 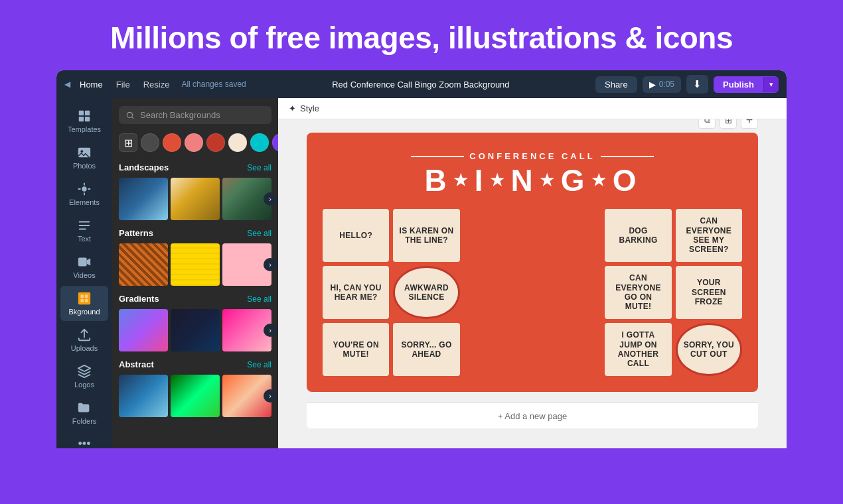 What do you see at coordinates (532, 416) in the screenshot?
I see `add-page-button: + Add a new page` at bounding box center [532, 416].